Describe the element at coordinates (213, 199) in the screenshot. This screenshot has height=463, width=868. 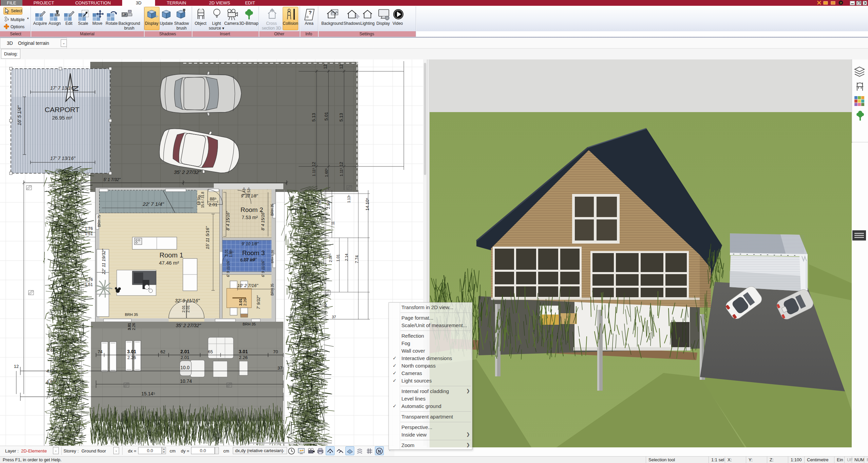
I see `svg-text: 88⁵` at that location.